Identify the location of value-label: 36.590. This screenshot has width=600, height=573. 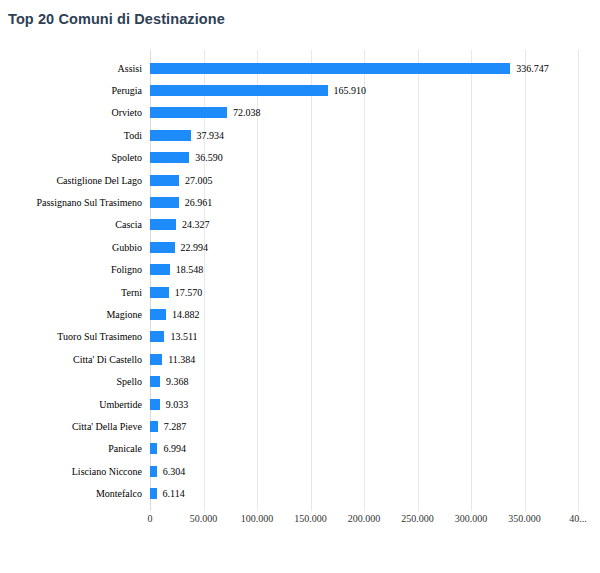
(209, 158).